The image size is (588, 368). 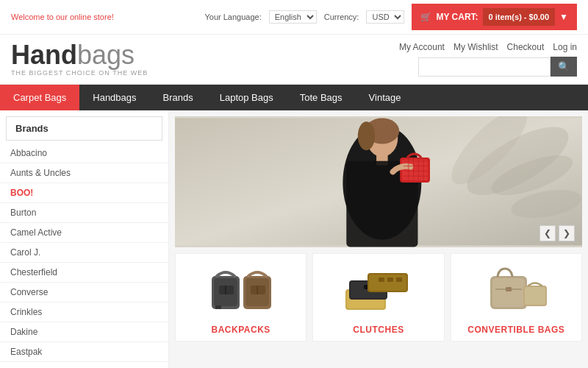 I want to click on product-card-convertible: CONVERTIBLE BAGS, so click(x=516, y=297).